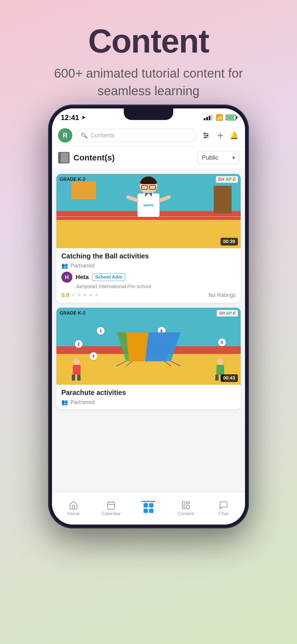  I want to click on author-row-1: H Heta School Adm, so click(148, 277).